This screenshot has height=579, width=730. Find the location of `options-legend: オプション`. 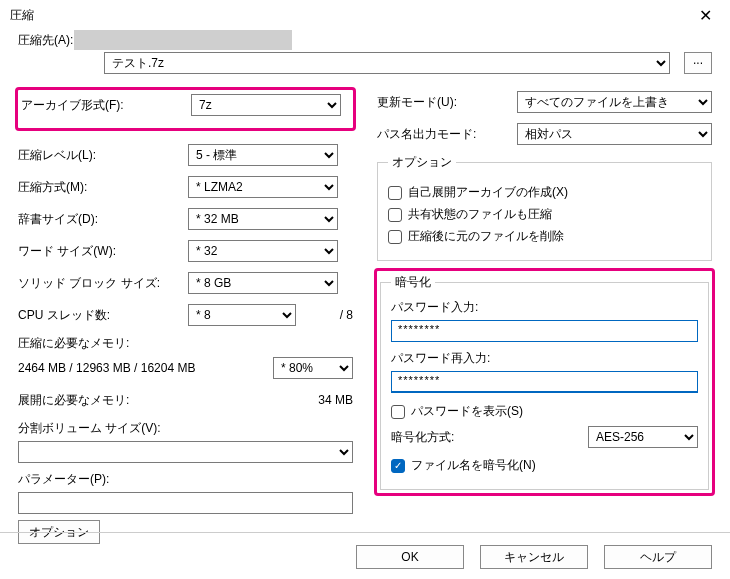

options-legend: オプション is located at coordinates (422, 162).